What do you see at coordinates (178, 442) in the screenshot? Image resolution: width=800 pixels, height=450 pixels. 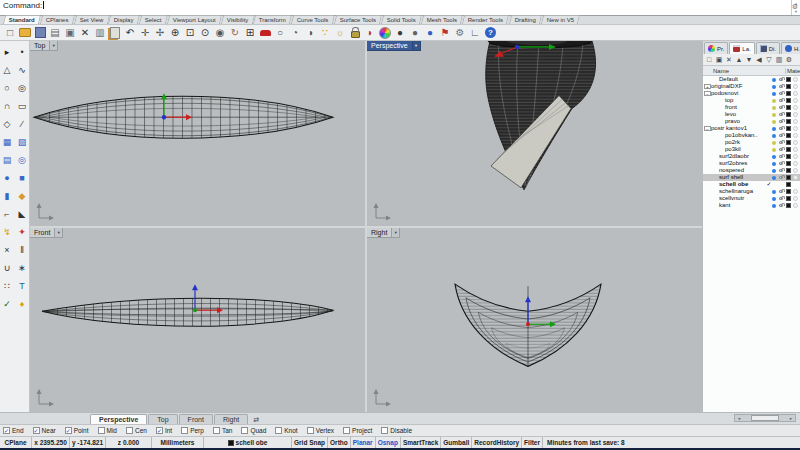 I see `units-label: Millimeters` at bounding box center [178, 442].